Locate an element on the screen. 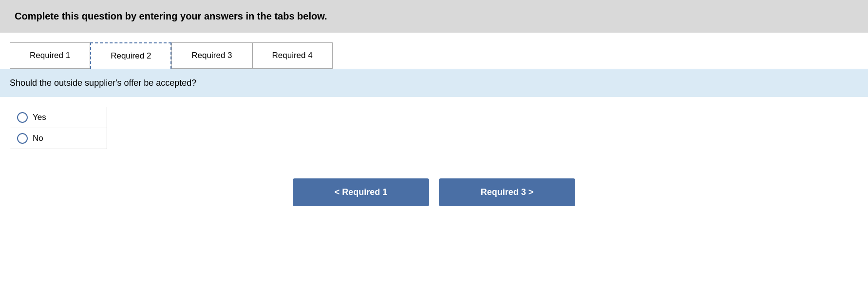  radio-label-yes: Yes is located at coordinates (39, 117).